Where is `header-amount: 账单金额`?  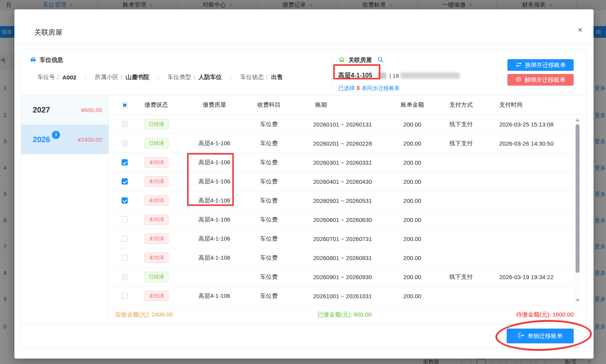
header-amount: 账单金额 is located at coordinates (412, 105).